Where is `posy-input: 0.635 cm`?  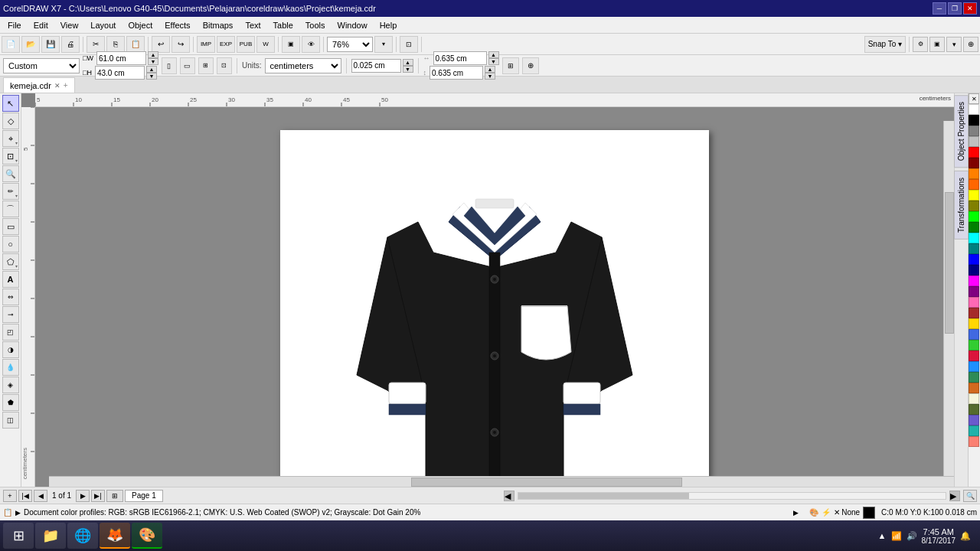
posy-input: 0.635 cm is located at coordinates (456, 73).